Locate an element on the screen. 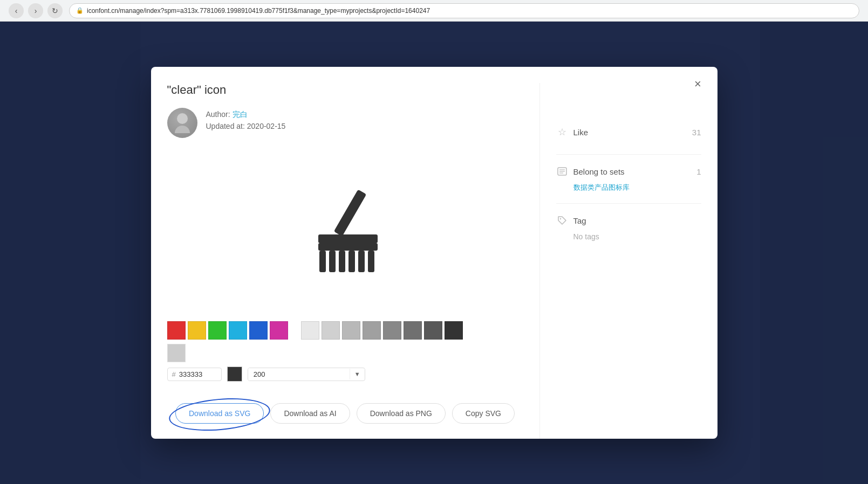 This screenshot has height=484, width=868. hex-hash: # is located at coordinates (174, 374).